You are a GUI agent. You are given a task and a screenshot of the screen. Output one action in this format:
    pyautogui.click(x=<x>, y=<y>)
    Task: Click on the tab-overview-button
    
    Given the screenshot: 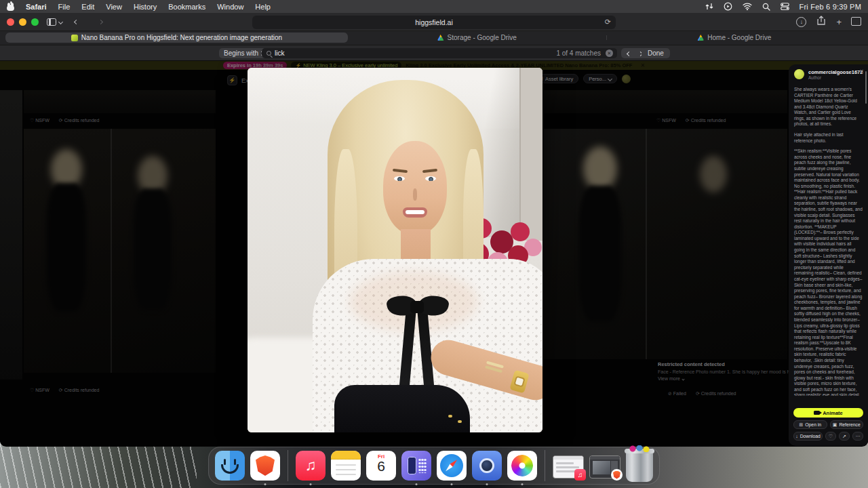 What is the action you would take?
    pyautogui.click(x=857, y=22)
    